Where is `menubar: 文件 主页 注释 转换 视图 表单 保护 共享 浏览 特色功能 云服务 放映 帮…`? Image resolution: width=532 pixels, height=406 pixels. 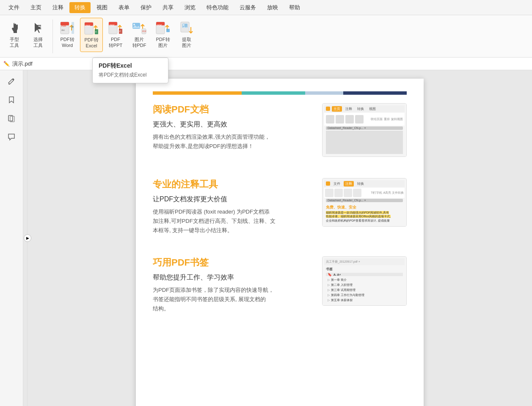
menubar: 文件 主页 注释 转换 视图 表单 保护 共享 浏览 特色功能 云服务 放映 帮… is located at coordinates (266, 8).